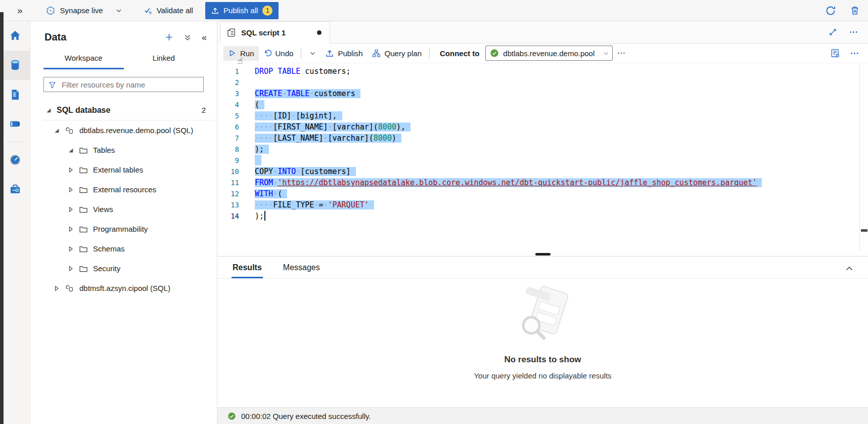  I want to click on nav-monitor, so click(15, 160).